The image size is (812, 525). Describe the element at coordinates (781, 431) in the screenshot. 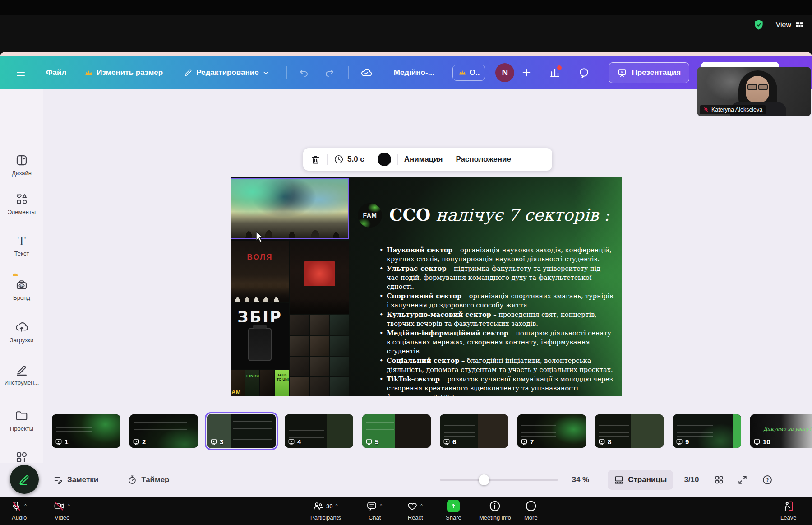

I see `slide-thumbnail-10: Дякуємо за увагу!!! 10` at that location.